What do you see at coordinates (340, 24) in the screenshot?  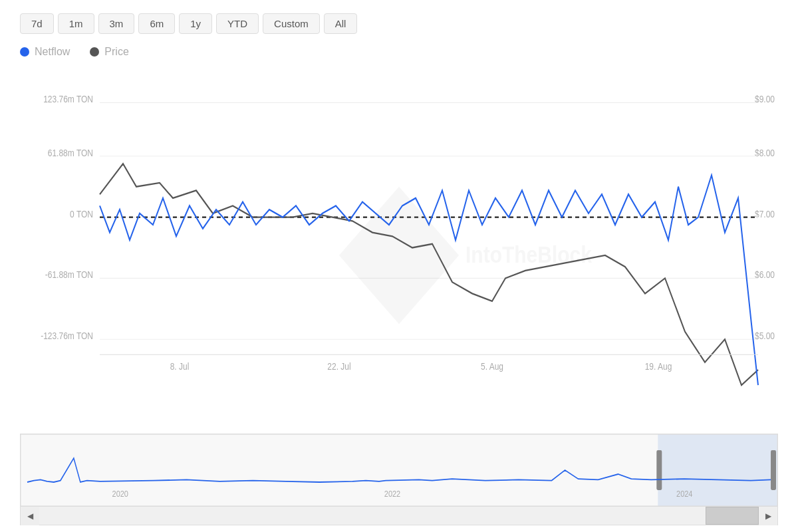 I see `time-filter-all: All` at bounding box center [340, 24].